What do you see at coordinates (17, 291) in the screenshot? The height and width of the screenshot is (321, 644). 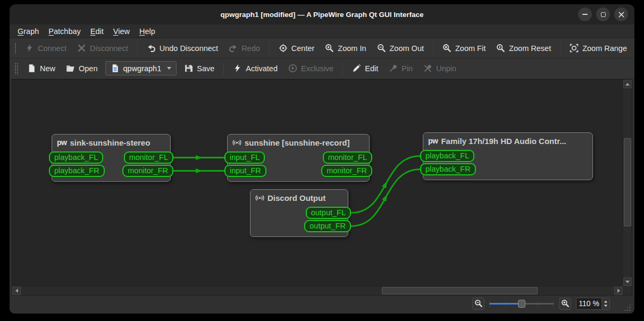 I see `triangle-left-icon` at bounding box center [17, 291].